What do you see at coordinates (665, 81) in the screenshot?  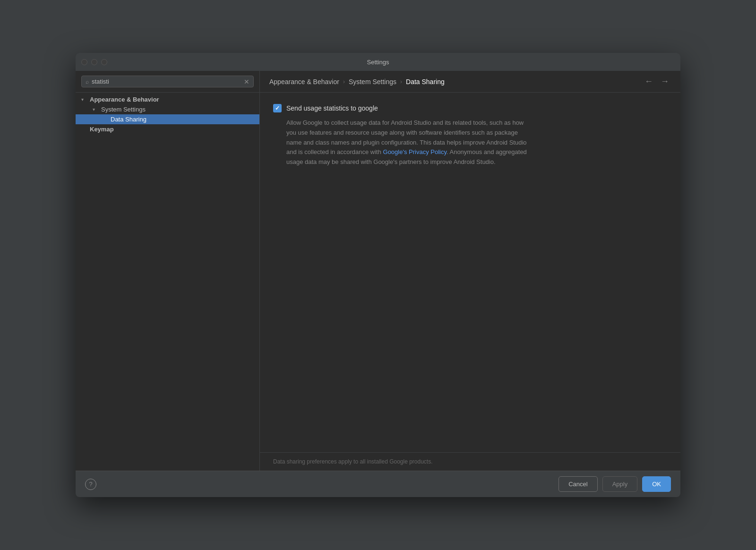 I see `breadcrumb-forward-button: →` at bounding box center [665, 81].